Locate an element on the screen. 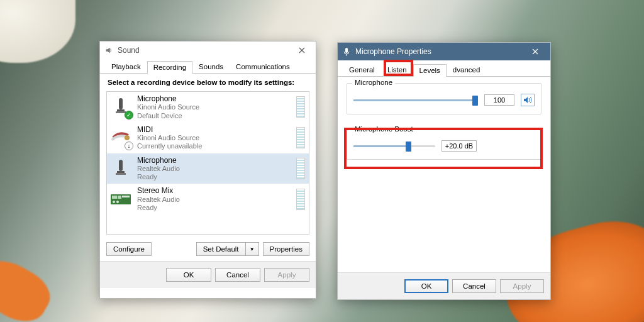  configure-button: Configure is located at coordinates (129, 249).